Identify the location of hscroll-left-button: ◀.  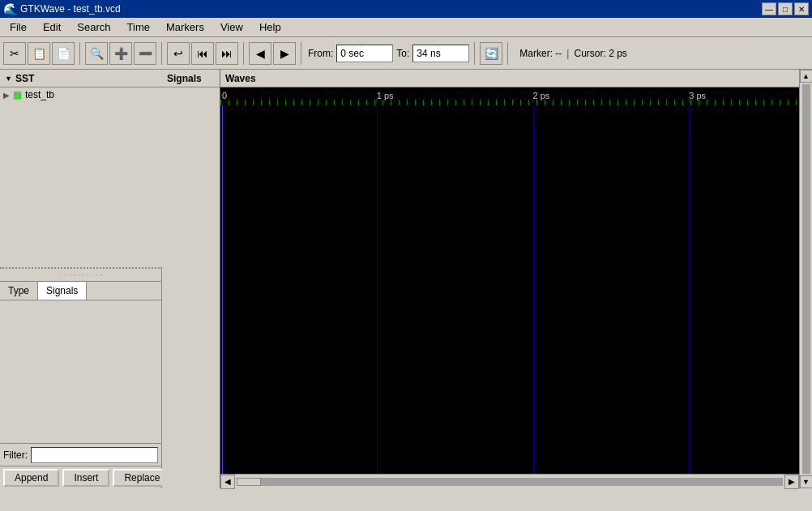
(228, 482).